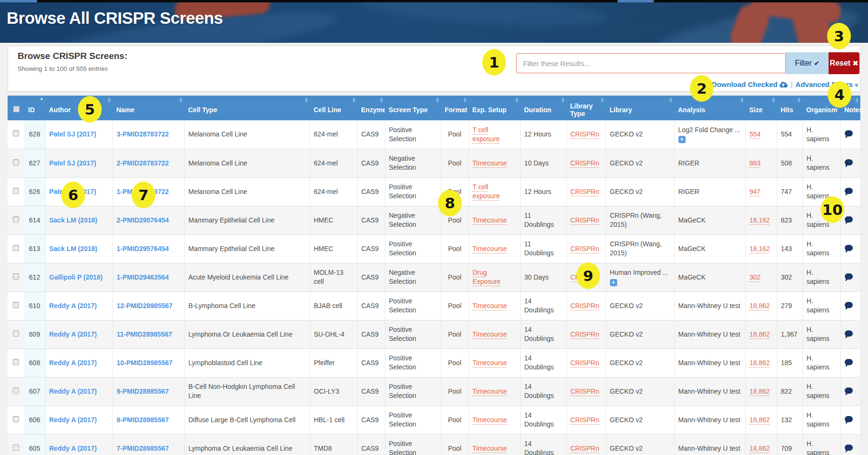  Describe the element at coordinates (494, 108) in the screenshot. I see `column-header-exp_setup: Exp. Setup▴▾` at that location.